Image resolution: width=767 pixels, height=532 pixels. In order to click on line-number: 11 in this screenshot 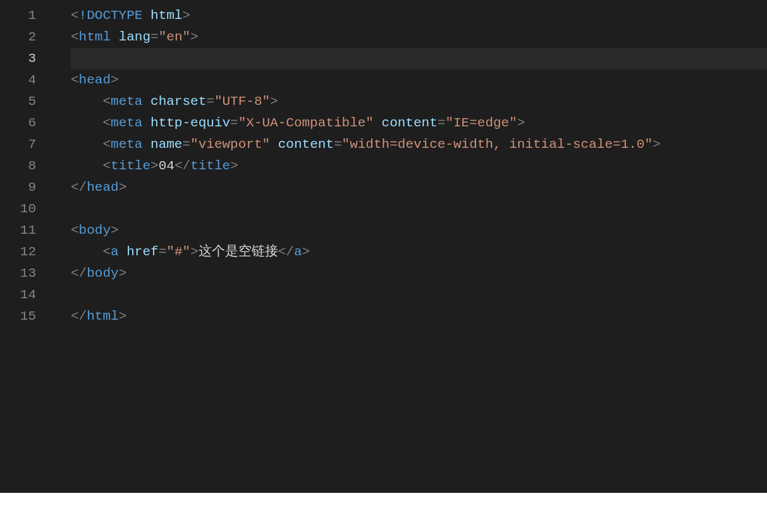, I will do `click(18, 231)`.